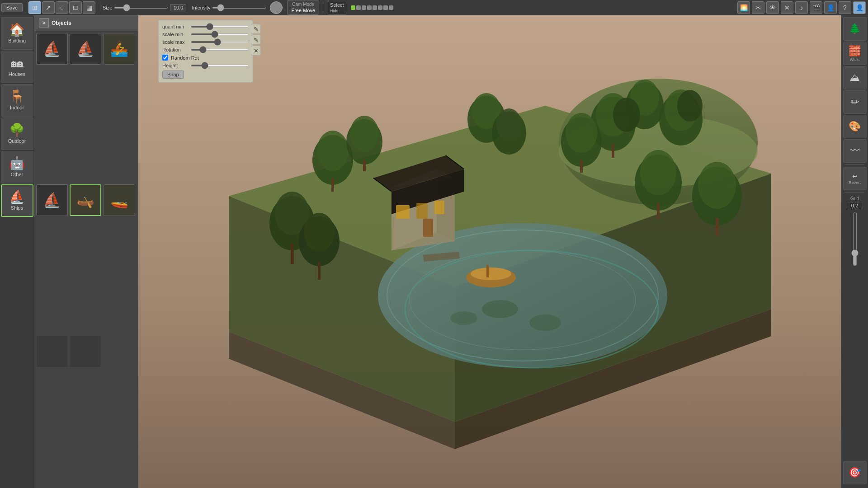 The height and width of the screenshot is (488, 868). Describe the element at coordinates (237, 8) in the screenshot. I see `intensity-control: Intensity` at that location.